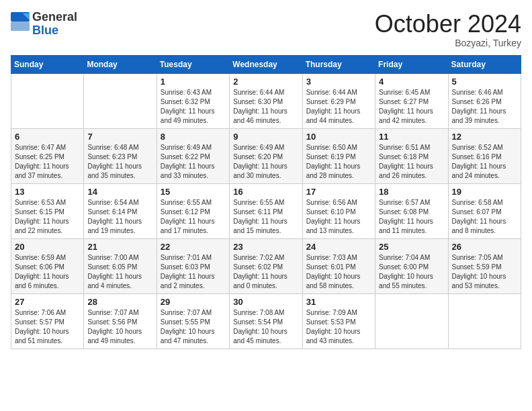  I want to click on day-number: 3, so click(339, 82).